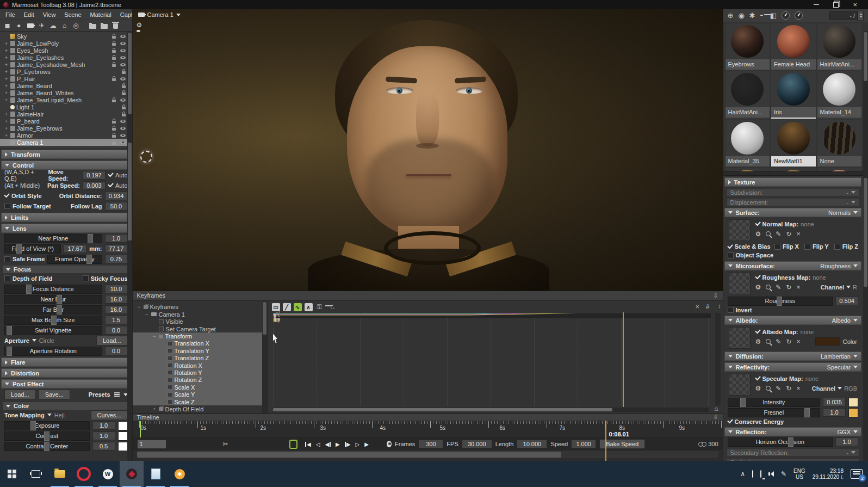 The image size is (868, 487). Describe the element at coordinates (66, 406) in the screenshot. I see `color-subsection-header: Color` at that location.